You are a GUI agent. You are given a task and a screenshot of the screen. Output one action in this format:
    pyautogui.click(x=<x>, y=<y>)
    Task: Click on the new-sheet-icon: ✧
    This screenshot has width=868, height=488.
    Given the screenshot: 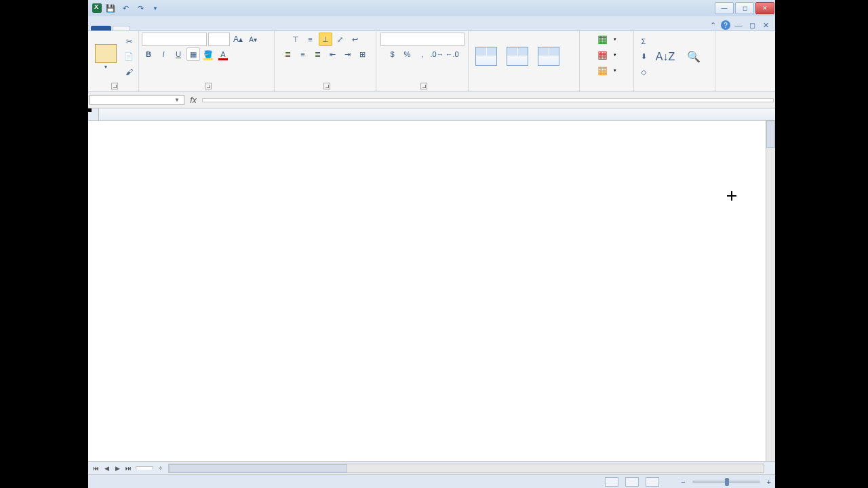 What is the action you would take?
    pyautogui.click(x=161, y=468)
    